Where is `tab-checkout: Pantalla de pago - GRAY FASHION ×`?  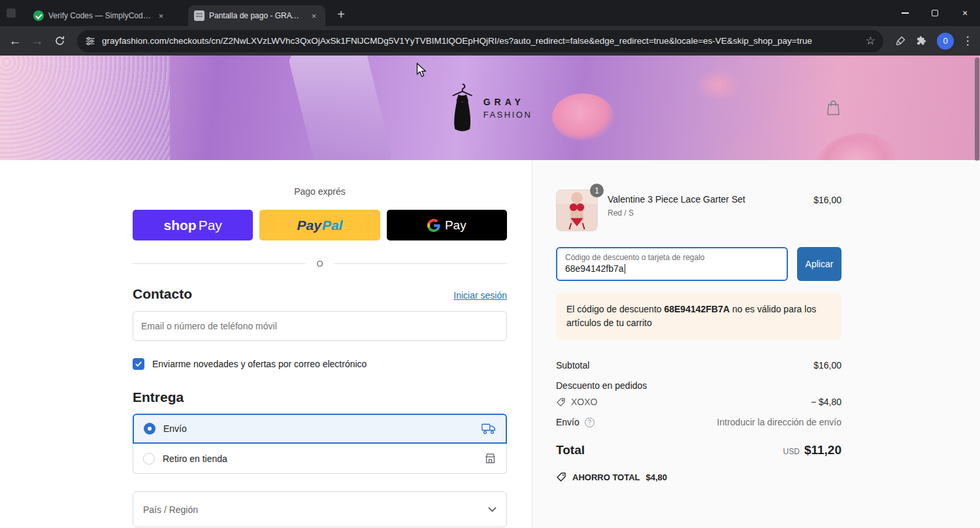 tab-checkout: Pantalla de pago - GRAY FASHION × is located at coordinates (257, 16).